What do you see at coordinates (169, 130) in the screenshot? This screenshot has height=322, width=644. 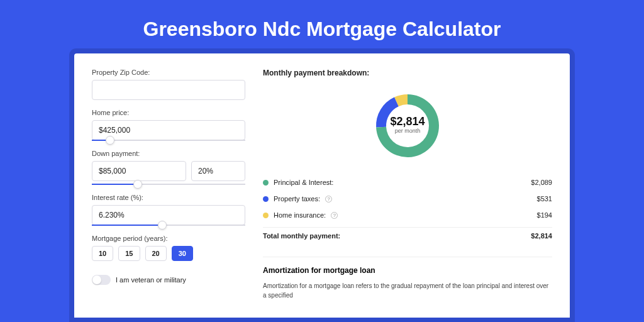 I see `home-price-input` at bounding box center [169, 130].